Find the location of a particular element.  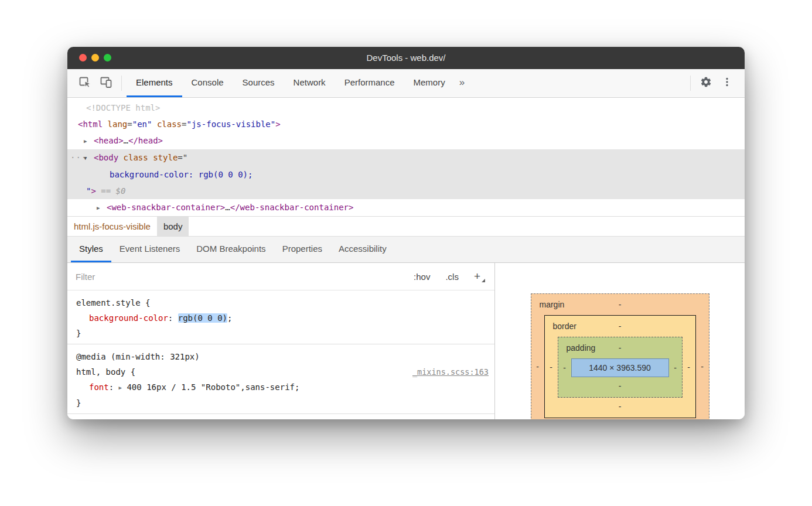

body-attr-style: style is located at coordinates (163, 158).